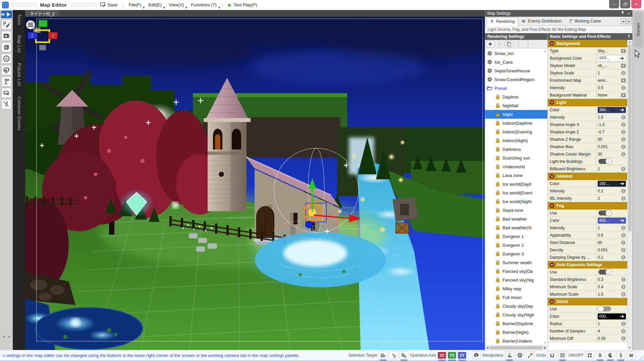 The width and height of the screenshot is (644, 362). I want to click on map-tab: ネイテイ村_3, so click(42, 13).